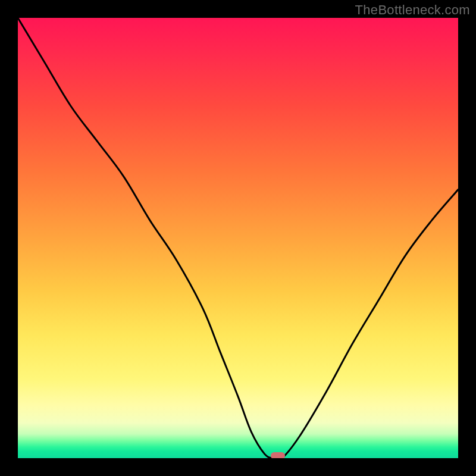  Describe the element at coordinates (278, 455) in the screenshot. I see `minimum-marker` at that location.